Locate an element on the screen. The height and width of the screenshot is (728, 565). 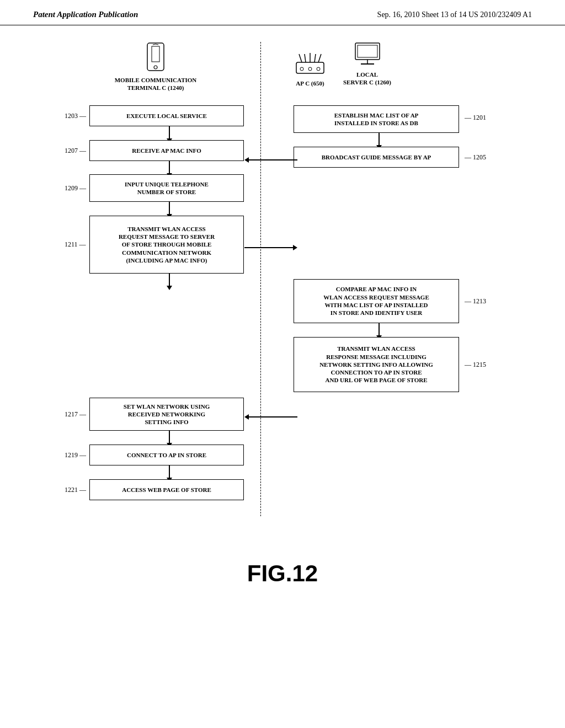
ap-router-icon is located at coordinates (310, 65).